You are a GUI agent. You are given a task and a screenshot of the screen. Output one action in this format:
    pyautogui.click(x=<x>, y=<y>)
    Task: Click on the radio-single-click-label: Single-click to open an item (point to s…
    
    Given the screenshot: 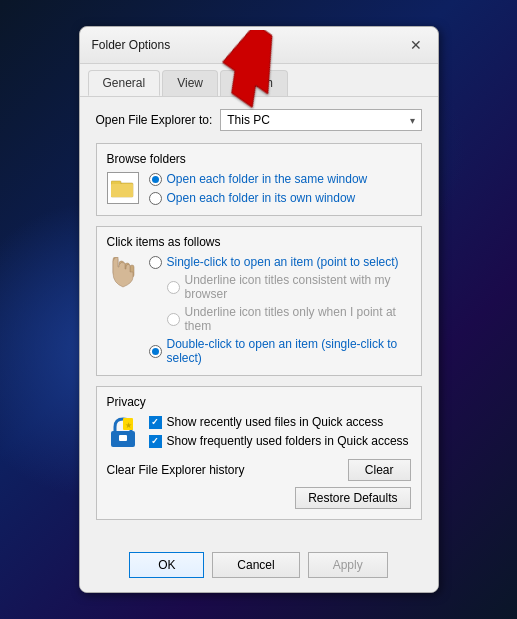 What is the action you would take?
    pyautogui.click(x=283, y=262)
    